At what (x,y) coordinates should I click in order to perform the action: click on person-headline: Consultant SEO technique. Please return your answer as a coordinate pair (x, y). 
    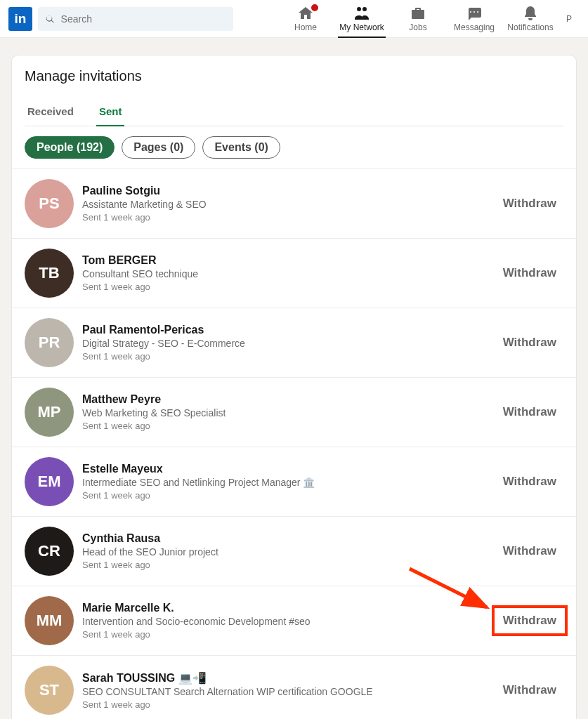
    Looking at the image, I should click on (289, 274).